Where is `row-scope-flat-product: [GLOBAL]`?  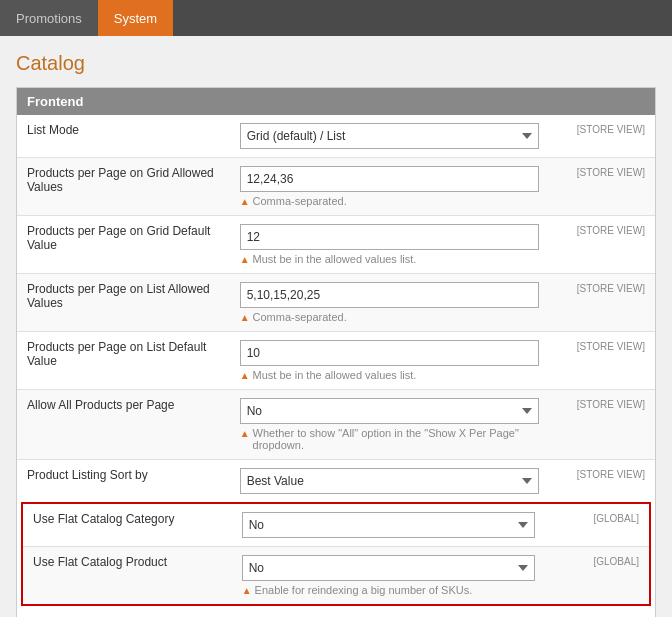
row-scope-flat-product: [GLOBAL] is located at coordinates (597, 576).